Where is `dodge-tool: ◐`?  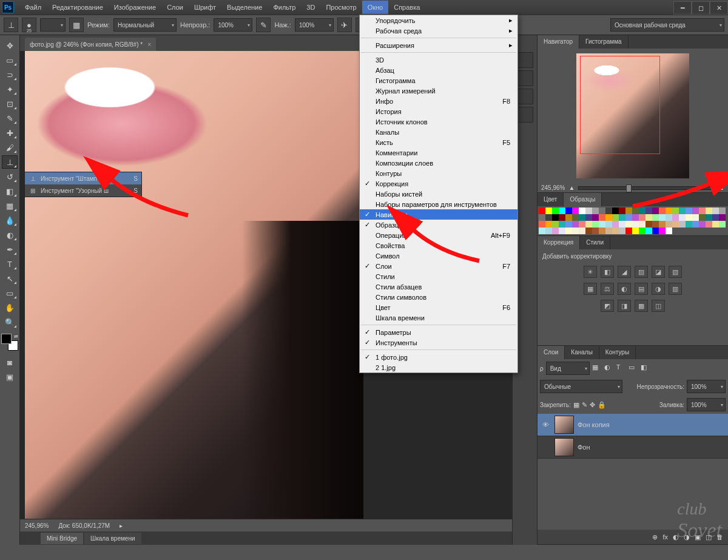 dodge-tool: ◐ is located at coordinates (10, 235).